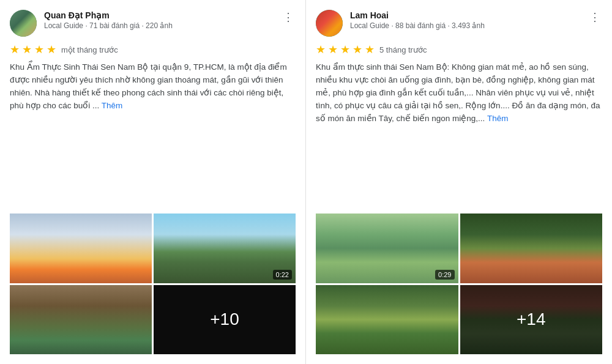  What do you see at coordinates (153, 23) in the screenshot?
I see `left-reviewer-header: Quan Đạt Phạm Local Guide · 71 bài đánh …` at bounding box center [153, 23].